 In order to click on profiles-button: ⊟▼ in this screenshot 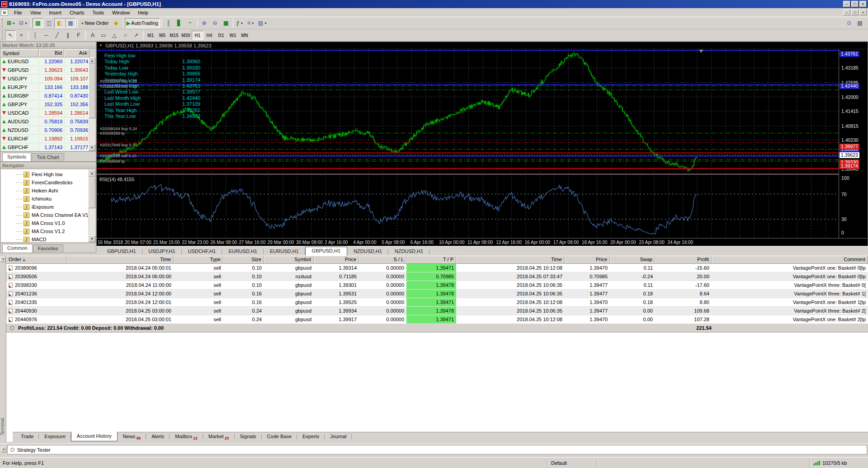, I will do `click(24, 23)`.